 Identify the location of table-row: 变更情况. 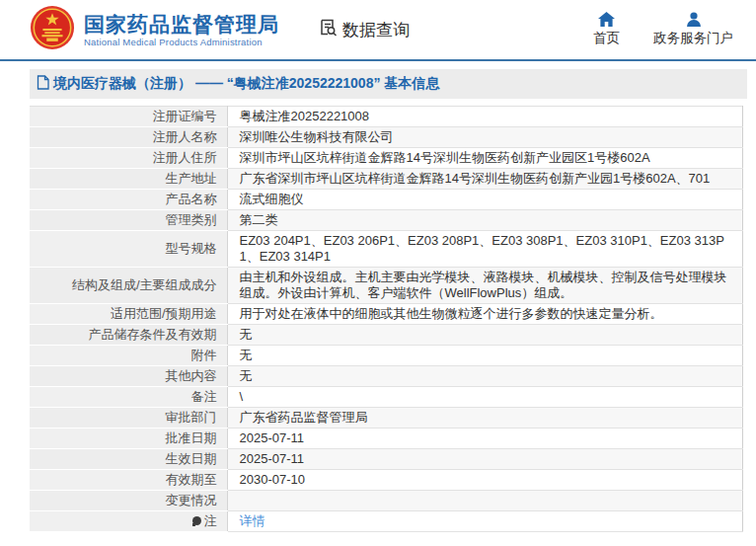
(387, 502).